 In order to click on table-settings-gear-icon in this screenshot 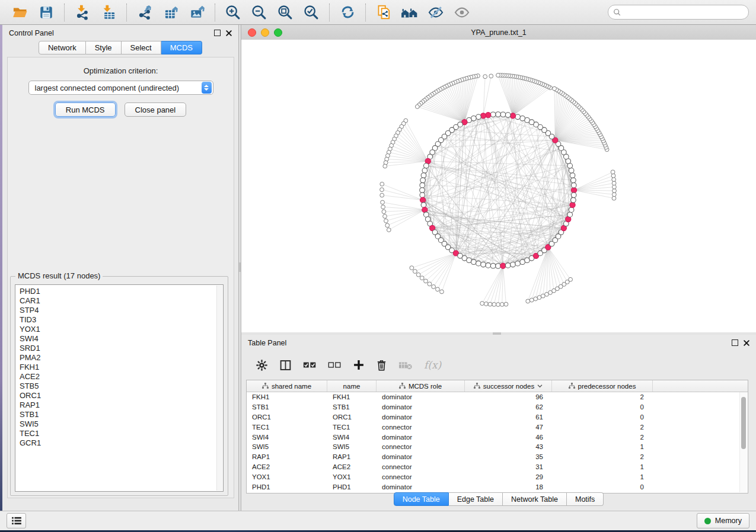, I will do `click(262, 365)`.